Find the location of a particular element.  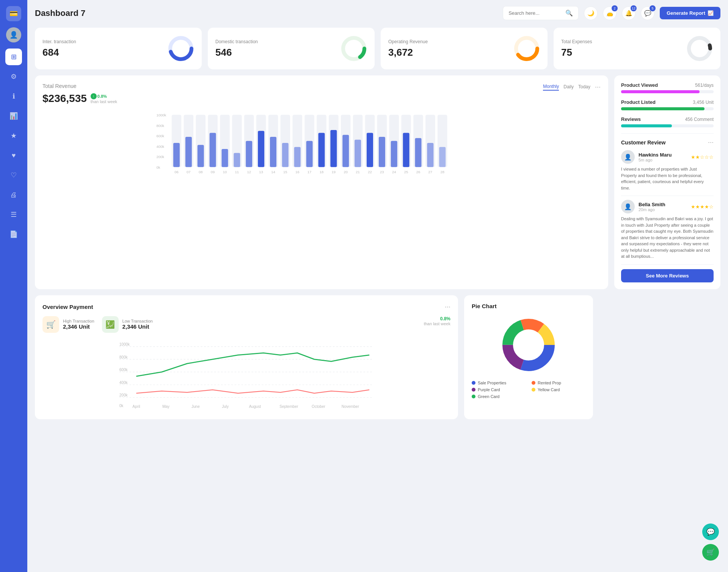

generate-btn-label: Generate Report is located at coordinates (686, 13).